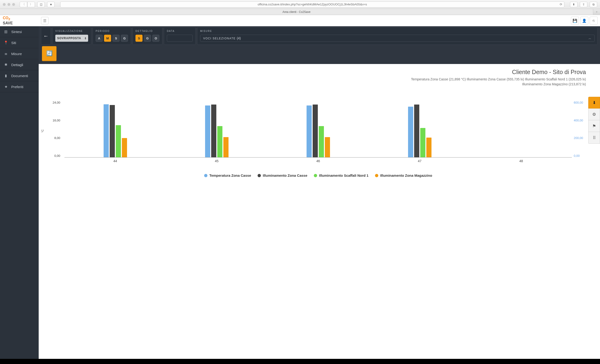 This screenshot has height=364, width=600. Describe the element at coordinates (112, 36) in the screenshot. I see `filter-periodo: PERIODO AMSG` at that location.